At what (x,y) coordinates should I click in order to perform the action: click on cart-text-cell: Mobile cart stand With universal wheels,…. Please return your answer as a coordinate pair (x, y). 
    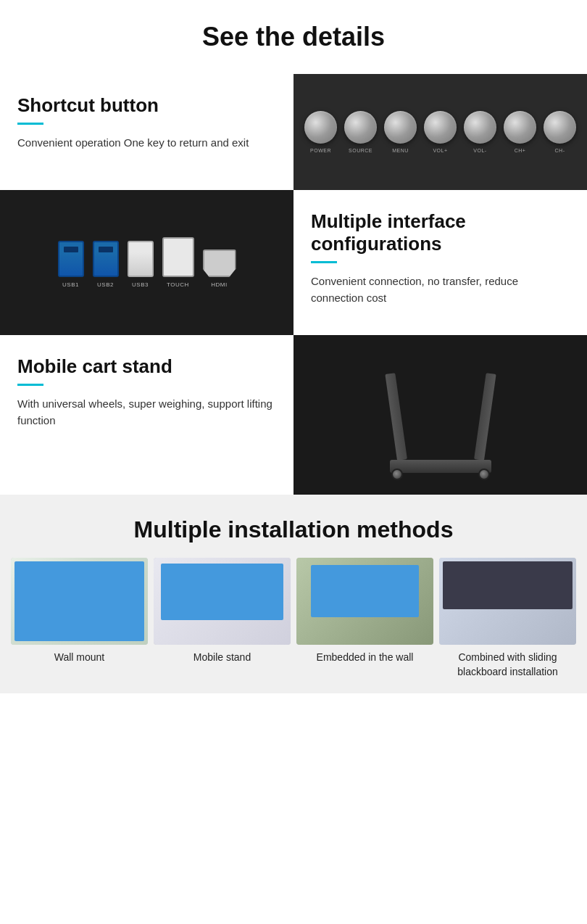
    Looking at the image, I should click on (146, 415).